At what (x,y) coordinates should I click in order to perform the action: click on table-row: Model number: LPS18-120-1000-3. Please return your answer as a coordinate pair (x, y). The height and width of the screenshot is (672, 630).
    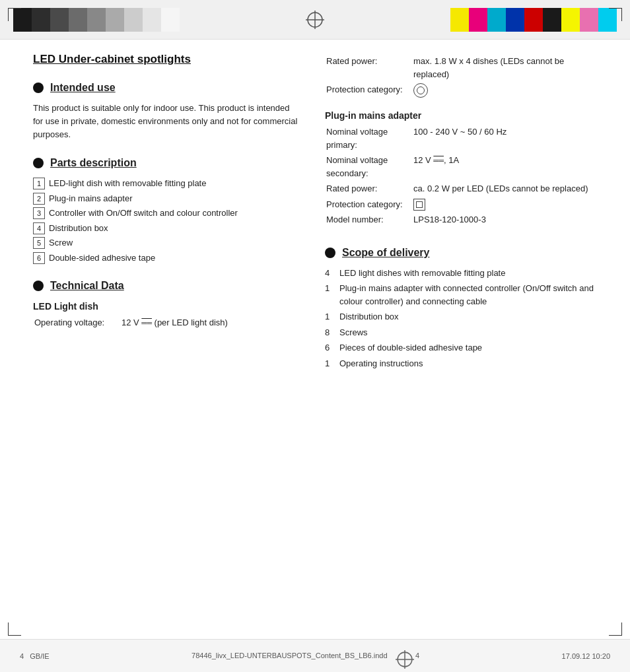
    Looking at the image, I should click on (464, 220).